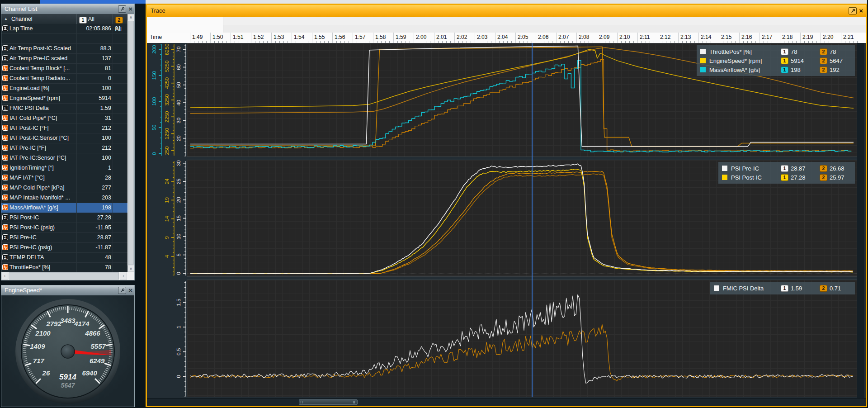 The image size is (868, 408). I want to click on channel-row: MassAirflowA* [g/s]198, so click(64, 208).